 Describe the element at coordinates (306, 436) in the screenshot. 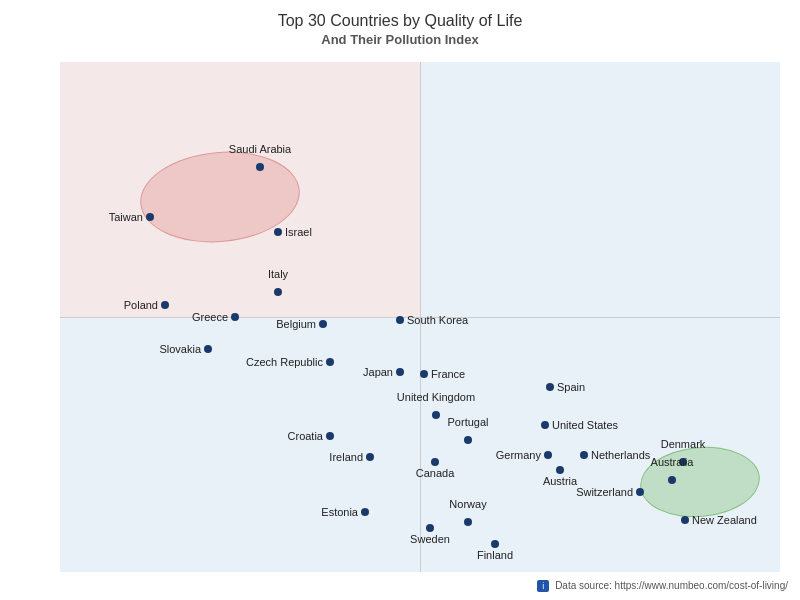

I see `country-label: Croatia` at that location.